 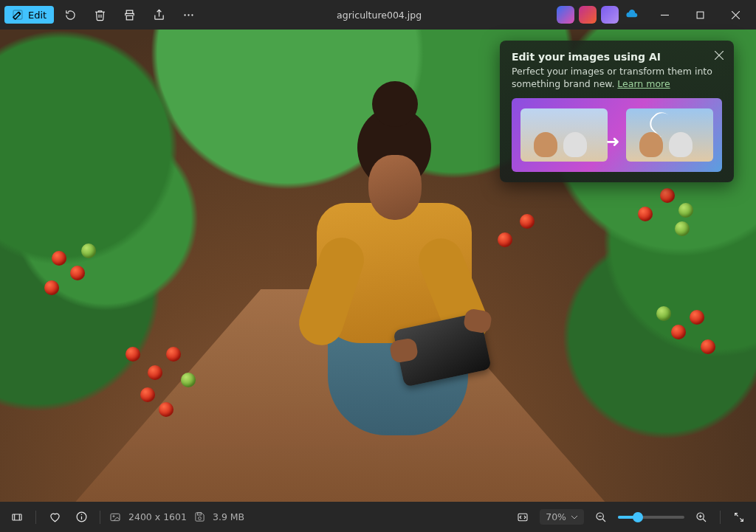 What do you see at coordinates (81, 517) in the screenshot?
I see `info-button` at bounding box center [81, 517].